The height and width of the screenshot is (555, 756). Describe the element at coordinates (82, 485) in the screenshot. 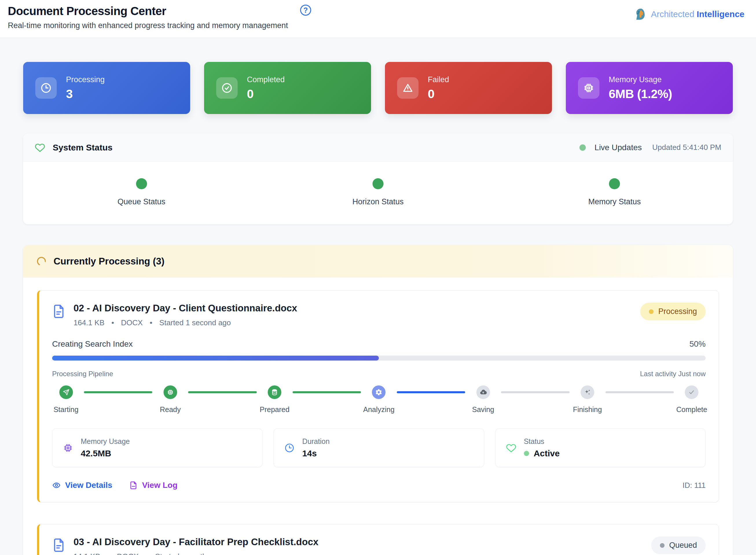

I see `view-details-button: View Details` at that location.